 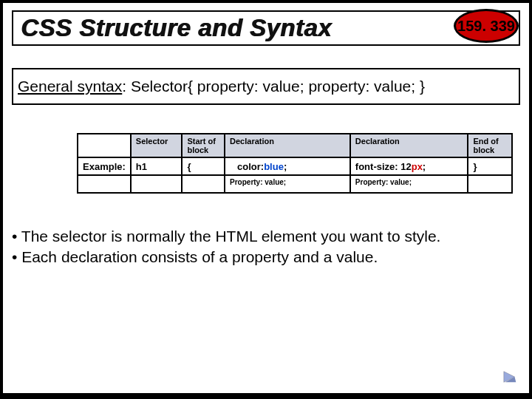 I want to click on course-badge: 159. 339, so click(x=486, y=26).